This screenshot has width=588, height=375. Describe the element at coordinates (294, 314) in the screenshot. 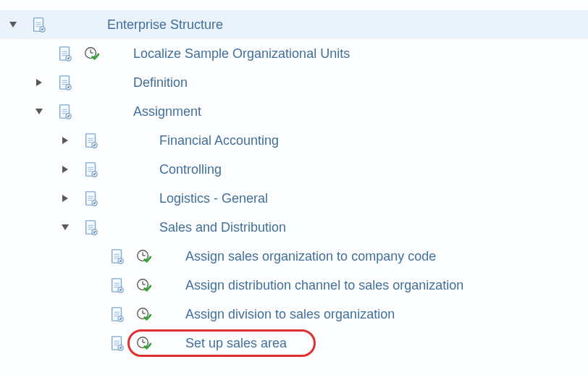

I see `tree-node-div-sorg: Assign division to sales organization` at that location.